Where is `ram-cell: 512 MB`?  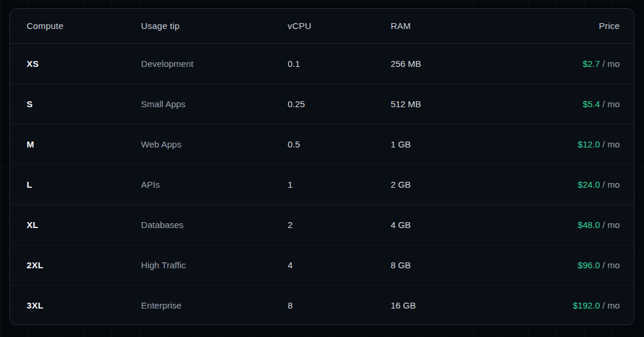
ram-cell: 512 MB is located at coordinates (450, 104).